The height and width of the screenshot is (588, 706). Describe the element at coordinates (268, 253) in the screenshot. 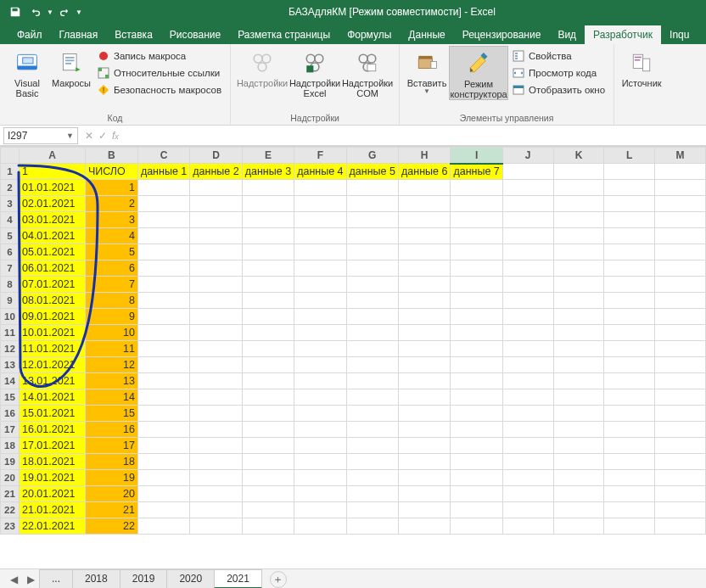

I see `cell-E6` at that location.